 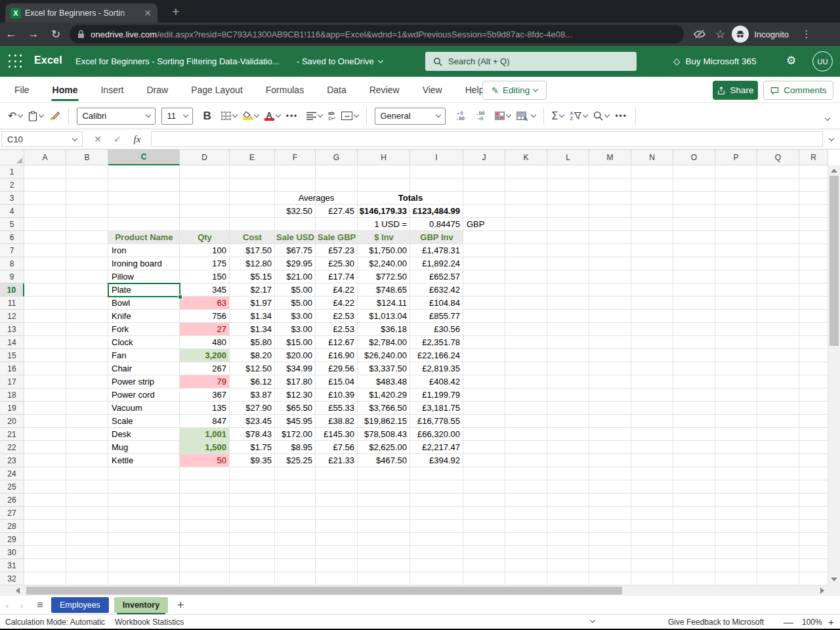 What do you see at coordinates (337, 238) in the screenshot?
I see `header-sale-gbp: Sale GBP` at bounding box center [337, 238].